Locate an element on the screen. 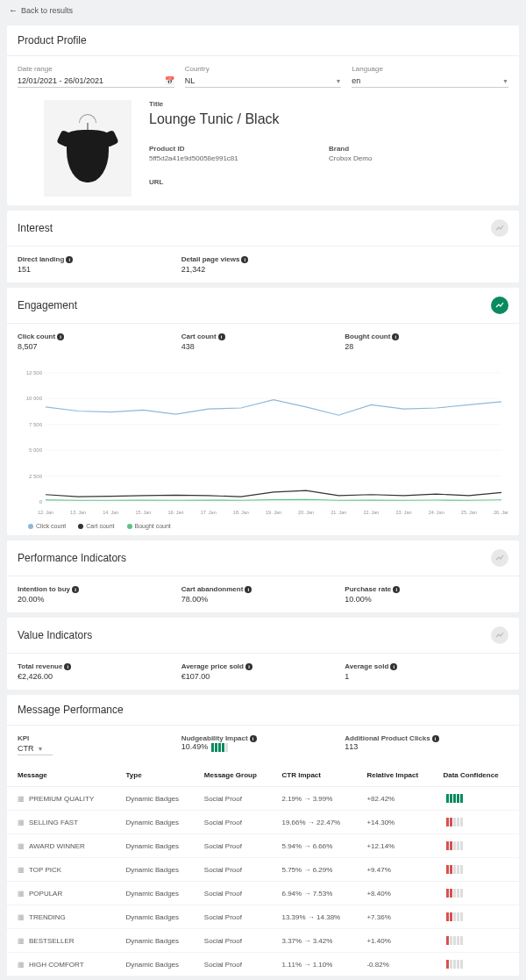 The image size is (526, 980). chevron-down-icon: ▼ is located at coordinates (505, 81).